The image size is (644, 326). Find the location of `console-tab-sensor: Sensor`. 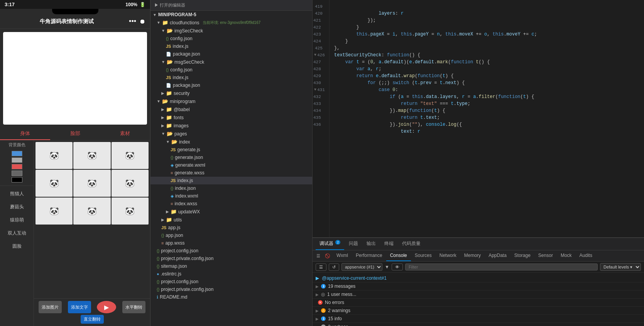

console-tab-sensor: Sensor is located at coordinates (546, 256).